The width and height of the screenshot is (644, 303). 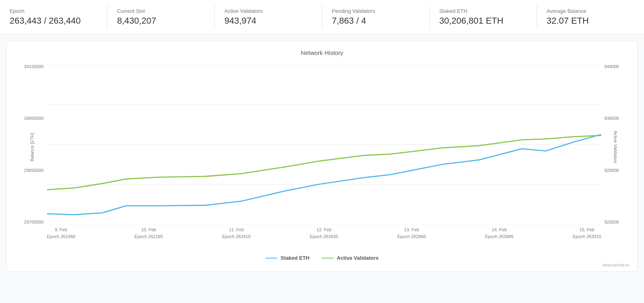 I want to click on x-label-6: 15. Feb Epoch 263310, so click(x=587, y=237).